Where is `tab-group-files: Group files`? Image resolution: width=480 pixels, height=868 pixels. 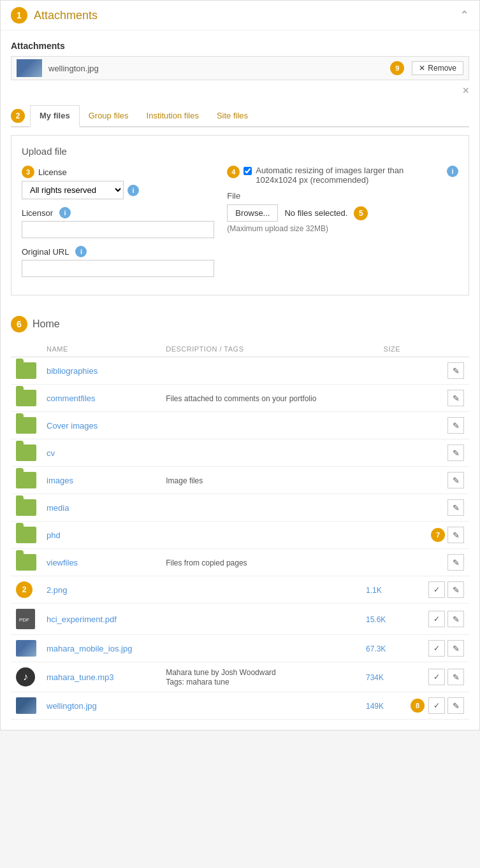 tab-group-files: Group files is located at coordinates (108, 117).